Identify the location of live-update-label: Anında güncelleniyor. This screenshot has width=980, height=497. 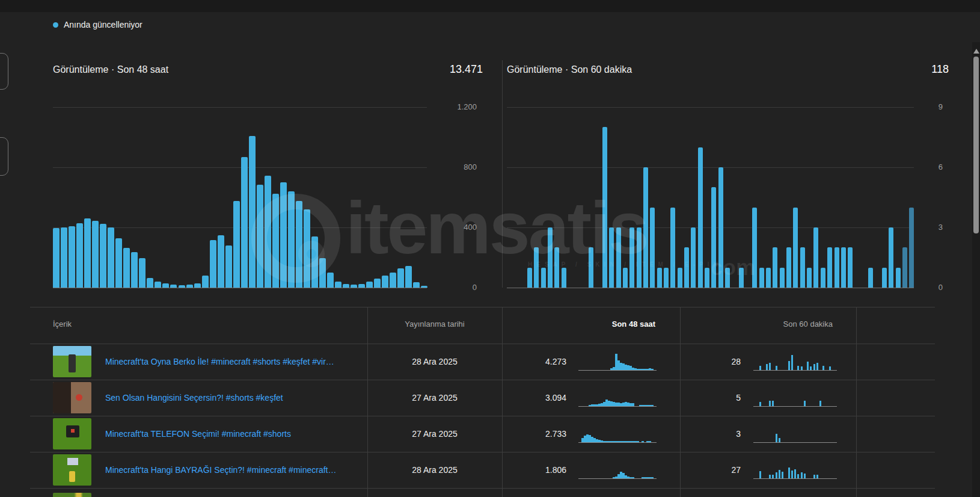
(103, 25).